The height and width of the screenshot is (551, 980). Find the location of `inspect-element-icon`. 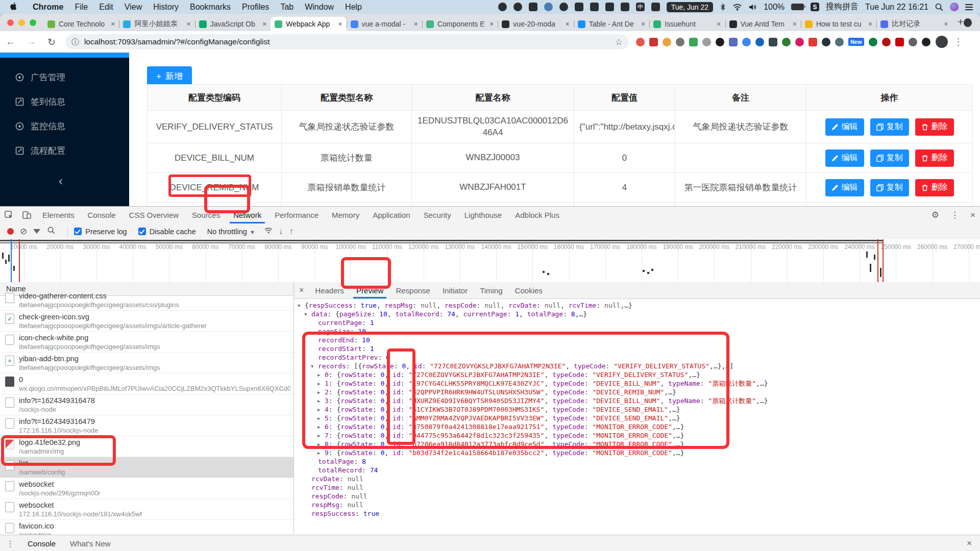

inspect-element-icon is located at coordinates (9, 215).